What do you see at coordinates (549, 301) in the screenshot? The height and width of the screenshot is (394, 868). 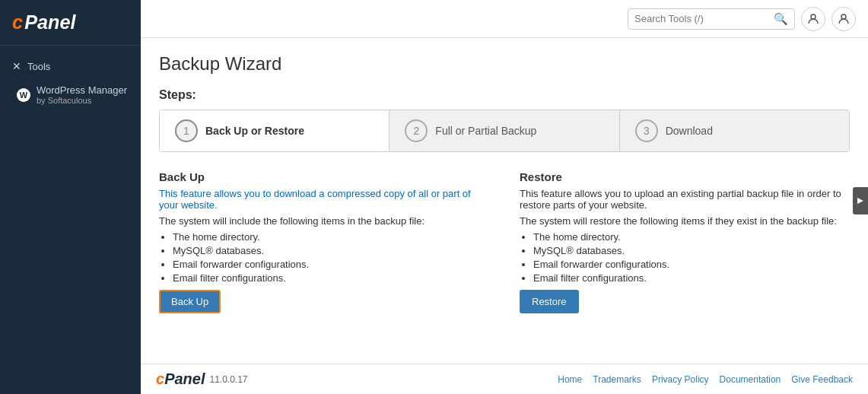 I see `restore-button: Restore` at bounding box center [549, 301].